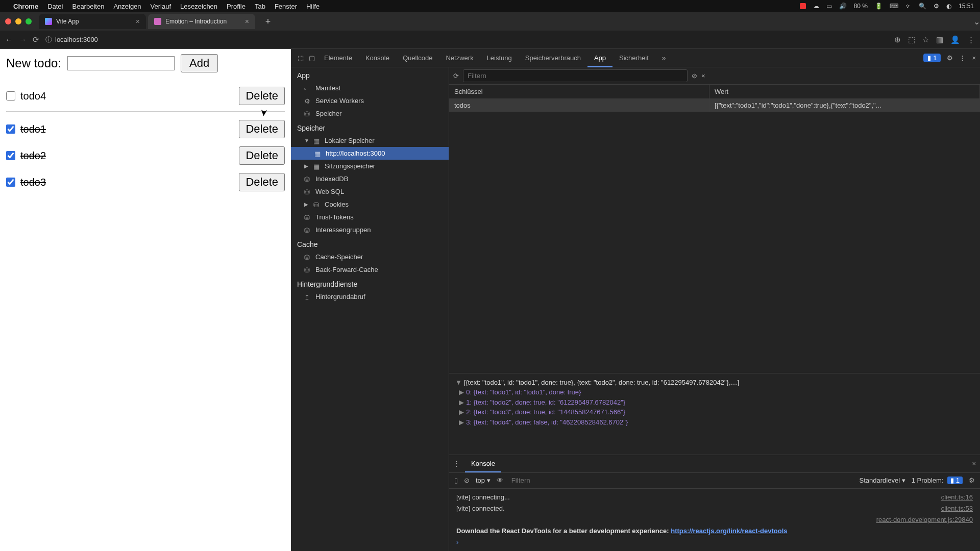  I want to click on menubar-app: Chrome, so click(26, 6).